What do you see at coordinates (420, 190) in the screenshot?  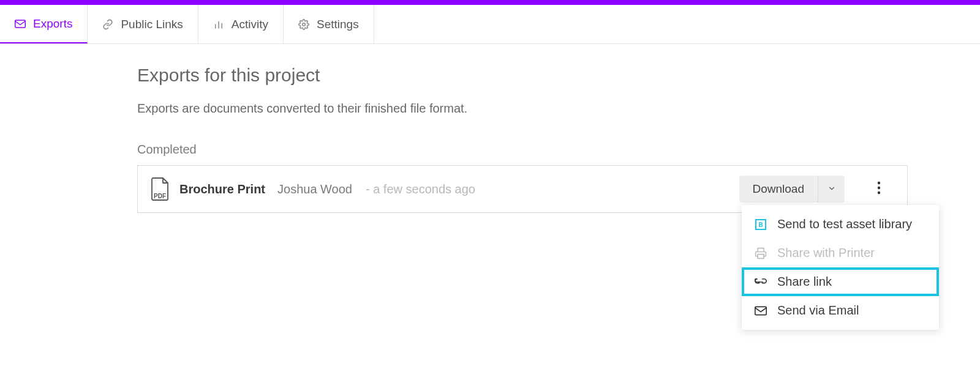 I see `export-timestamp: - a few seconds ago` at bounding box center [420, 190].